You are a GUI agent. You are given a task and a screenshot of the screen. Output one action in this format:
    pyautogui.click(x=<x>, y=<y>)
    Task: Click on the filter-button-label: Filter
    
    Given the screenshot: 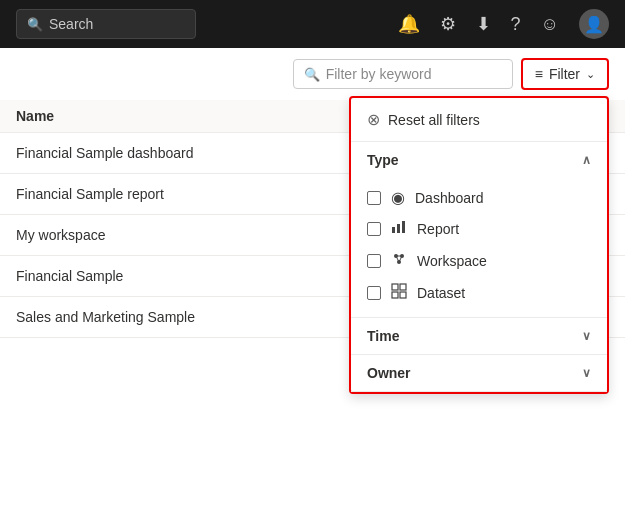 What is the action you would take?
    pyautogui.click(x=564, y=74)
    